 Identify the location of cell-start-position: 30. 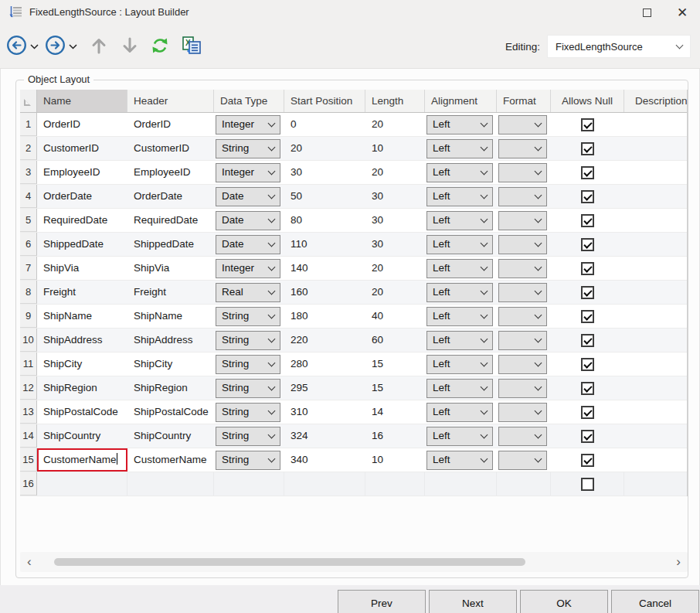
(325, 172).